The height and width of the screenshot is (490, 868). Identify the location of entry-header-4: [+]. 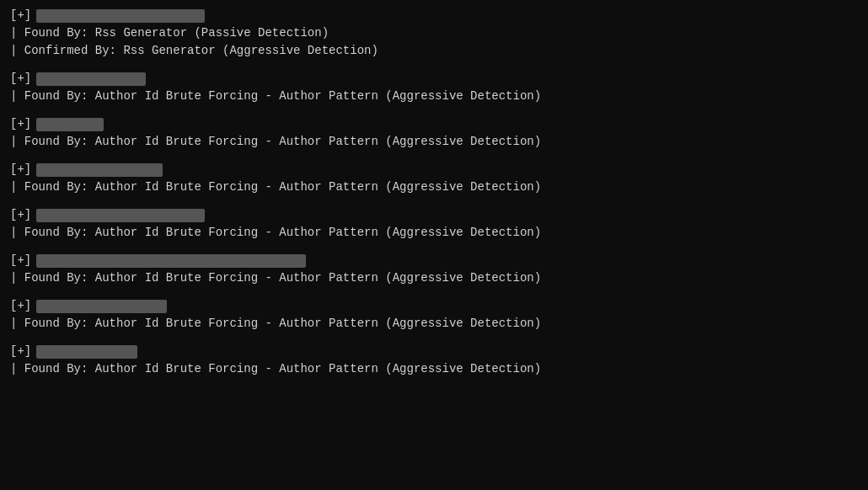
(434, 216).